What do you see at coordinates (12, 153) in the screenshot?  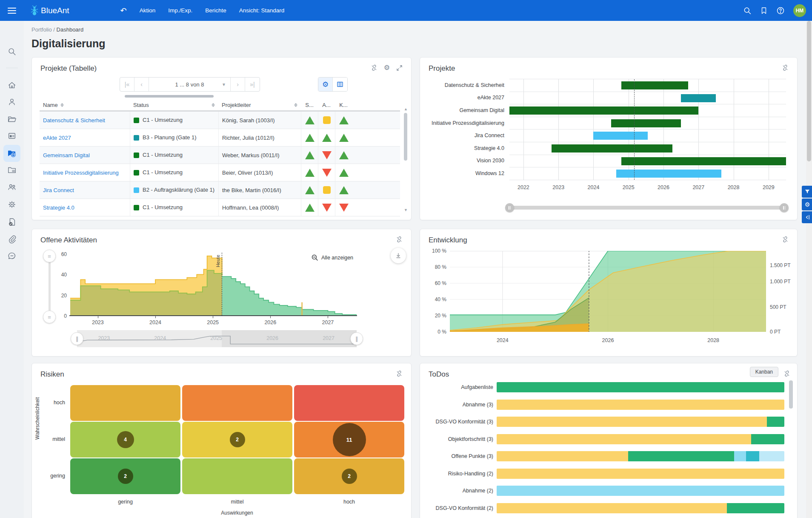 I see `sidebar-item-portfolio` at bounding box center [12, 153].